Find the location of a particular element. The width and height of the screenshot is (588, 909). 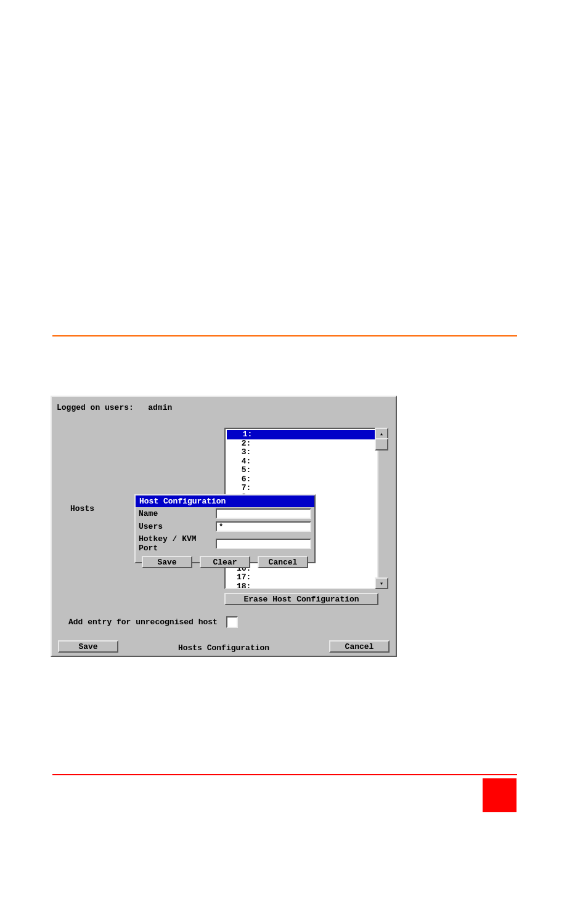

scroll-down-button: ▾ is located at coordinates (382, 583).